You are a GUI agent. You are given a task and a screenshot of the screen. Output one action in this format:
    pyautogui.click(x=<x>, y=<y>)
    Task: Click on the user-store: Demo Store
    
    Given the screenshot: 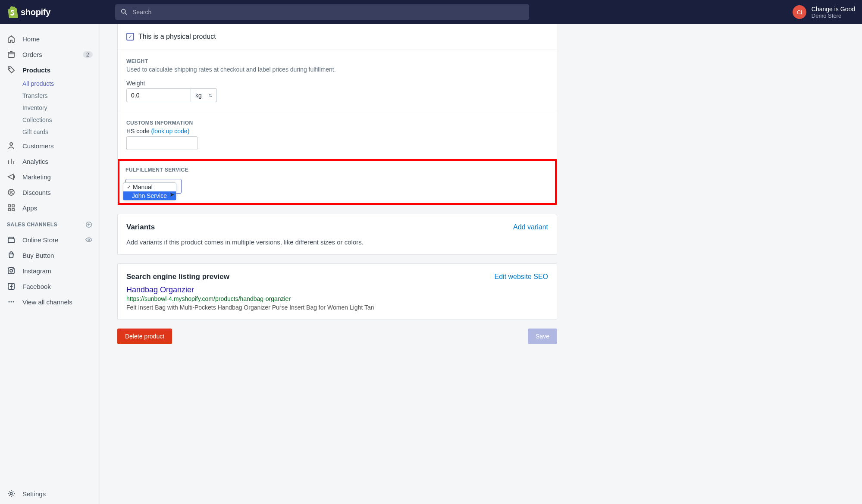 What is the action you would take?
    pyautogui.click(x=833, y=16)
    